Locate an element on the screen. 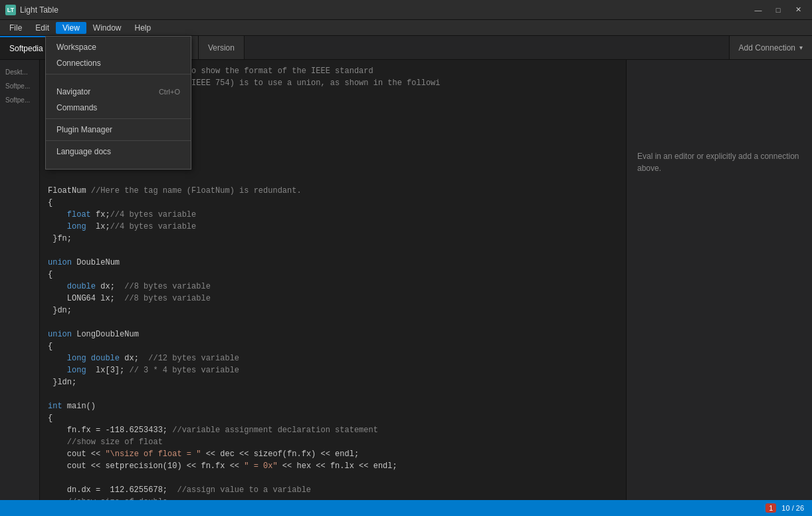 Image resolution: width=812 pixels, height=516 pixels. menu-navigator is located at coordinates (118, 80).